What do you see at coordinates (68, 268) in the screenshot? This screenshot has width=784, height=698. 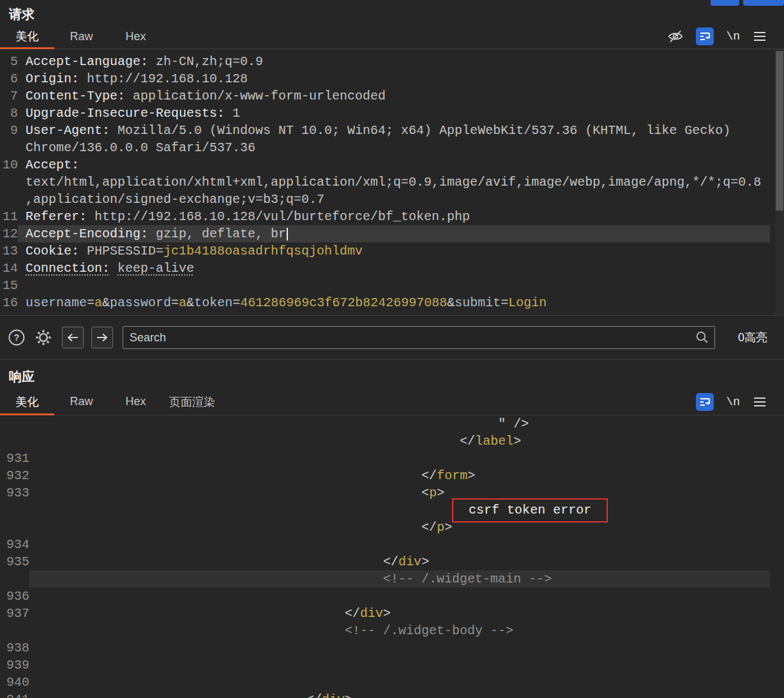 I see `text-segment: Connection:` at bounding box center [68, 268].